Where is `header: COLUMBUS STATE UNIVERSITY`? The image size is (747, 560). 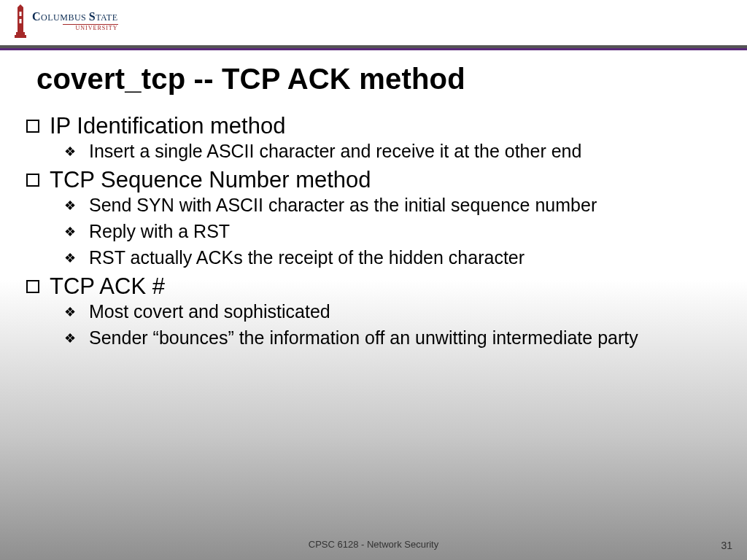
header: COLUMBUS STATE UNIVERSITY is located at coordinates (374, 23).